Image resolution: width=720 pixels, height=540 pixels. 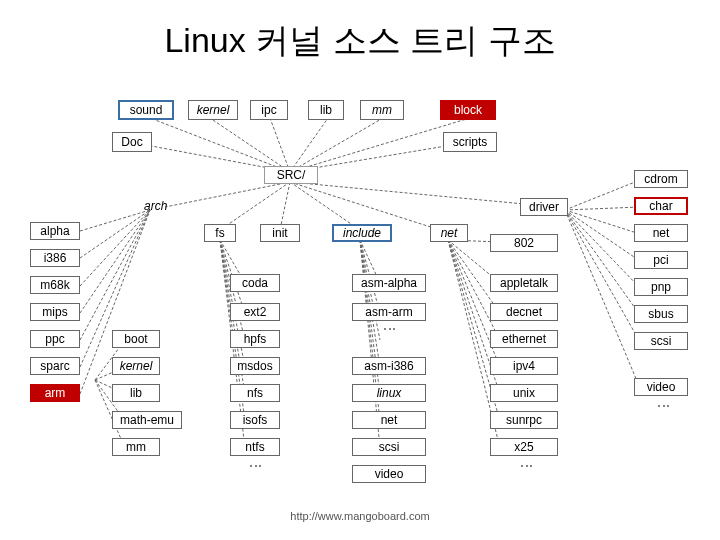 What do you see at coordinates (220, 233) in the screenshot?
I see `node-fs: fs` at bounding box center [220, 233].